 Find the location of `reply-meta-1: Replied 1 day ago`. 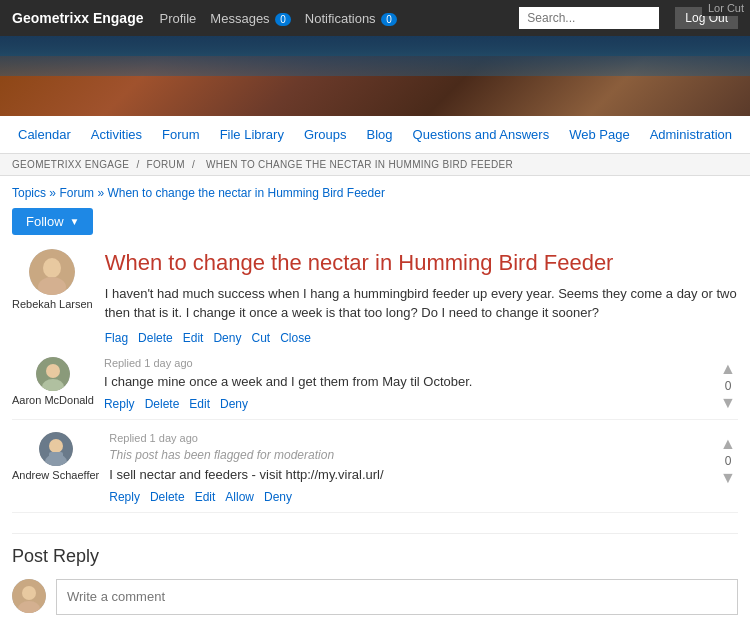

reply-meta-1: Replied 1 day ago is located at coordinates (406, 363).